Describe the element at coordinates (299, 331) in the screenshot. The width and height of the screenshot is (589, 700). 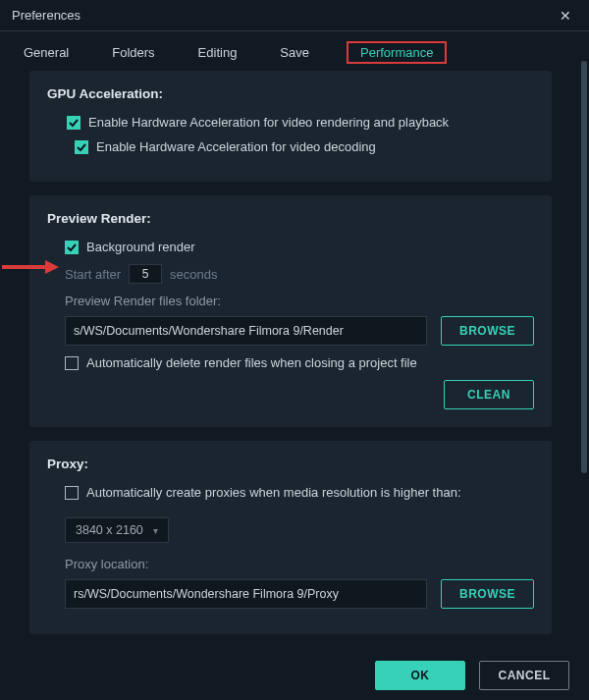
I see `render-path-row: BROWSE` at that location.